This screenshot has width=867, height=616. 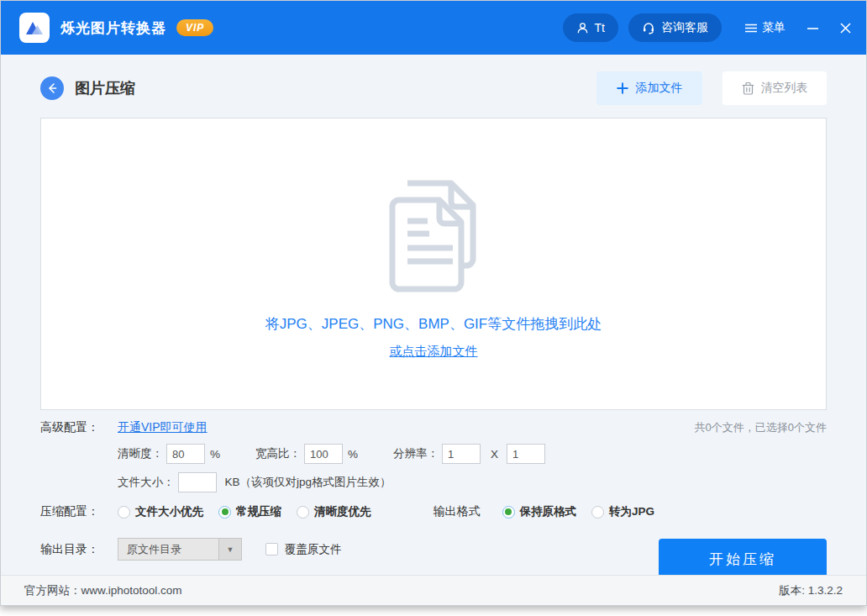 What do you see at coordinates (751, 29) in the screenshot?
I see `hamburger-icon` at bounding box center [751, 29].